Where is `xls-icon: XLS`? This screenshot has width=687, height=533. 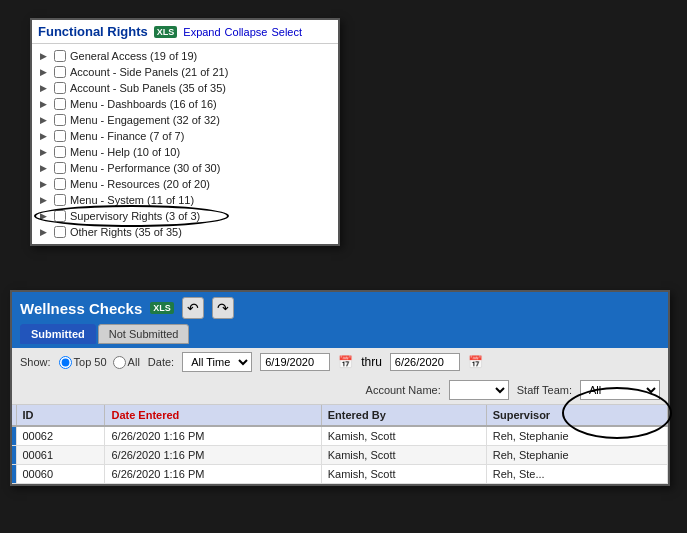
xls-icon: XLS is located at coordinates (166, 32).